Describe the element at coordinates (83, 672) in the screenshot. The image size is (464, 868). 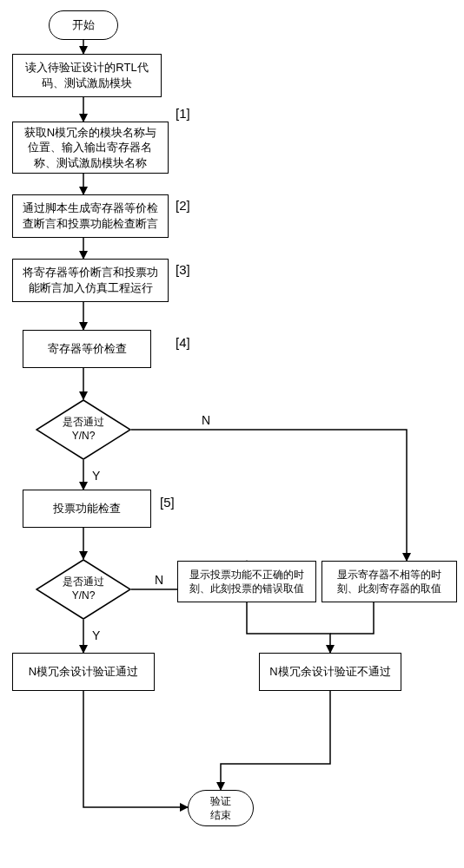
I see `process-pass: N模冗余设计验证通过` at that location.